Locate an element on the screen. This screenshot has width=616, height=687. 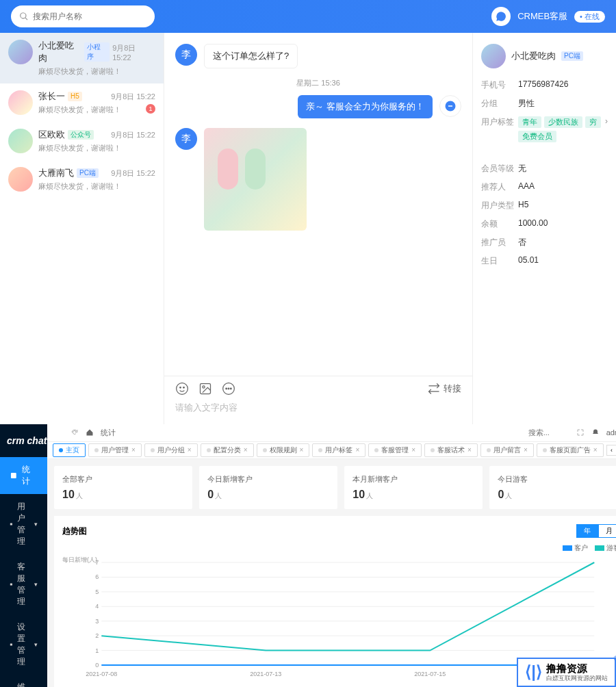
admin-tab: 权限规则× is located at coordinates (283, 450).